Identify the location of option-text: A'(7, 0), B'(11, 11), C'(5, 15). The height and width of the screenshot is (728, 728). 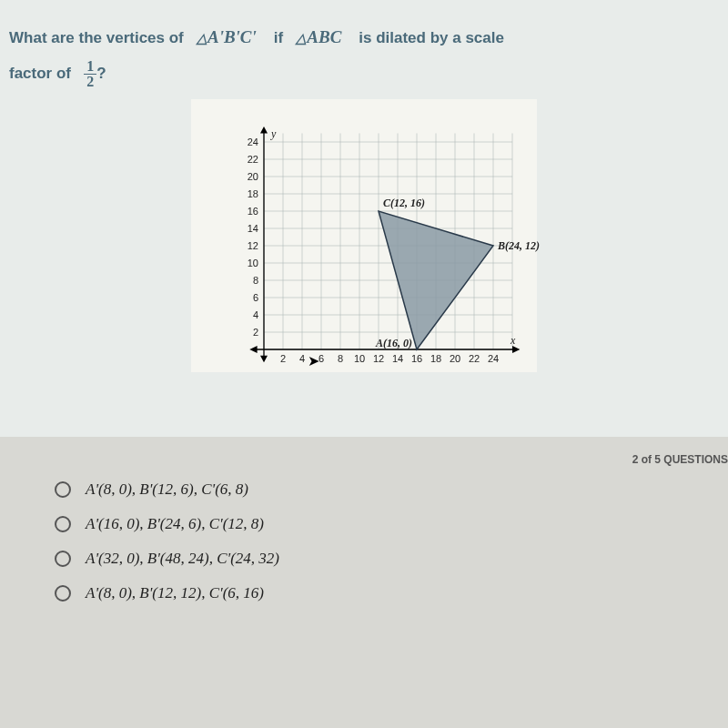
(175, 593).